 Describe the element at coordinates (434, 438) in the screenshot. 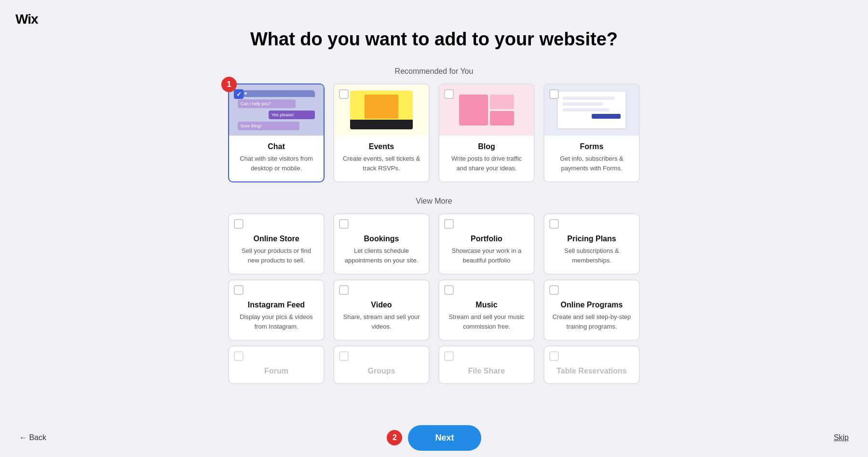

I see `bottom-nav: ← Back 2 Next Skip` at that location.